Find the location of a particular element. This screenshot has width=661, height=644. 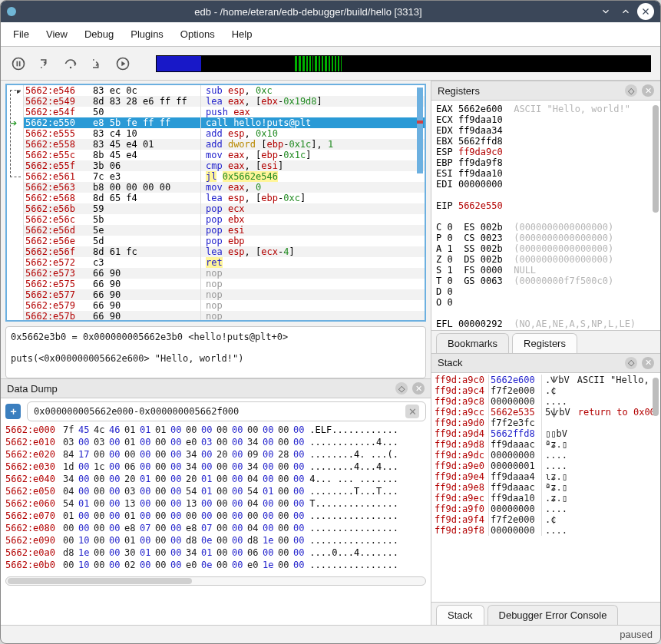

dump-row: 5662:e0b0 0010000002000000e00e0000e01e00… is located at coordinates (216, 566).